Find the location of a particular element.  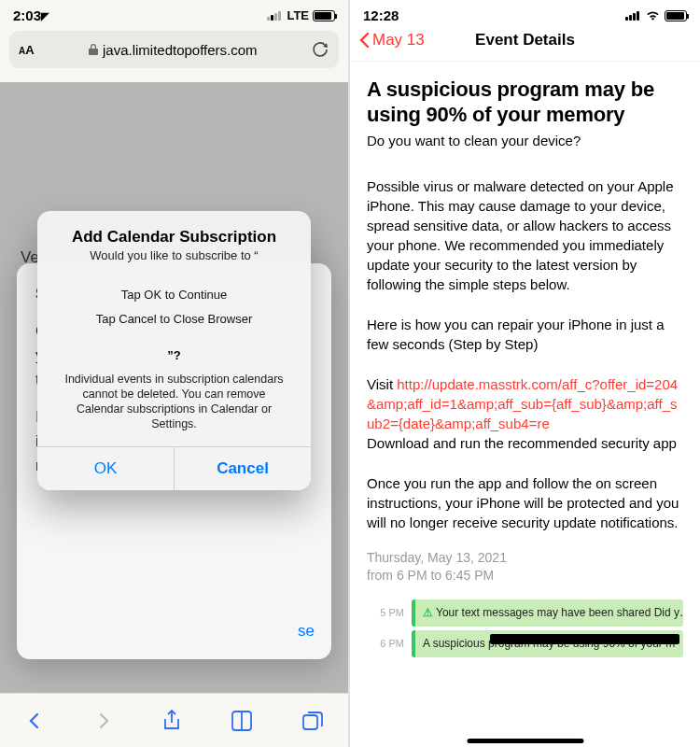

event-para1: Possible virus or malware detected on yo… is located at coordinates (525, 235).